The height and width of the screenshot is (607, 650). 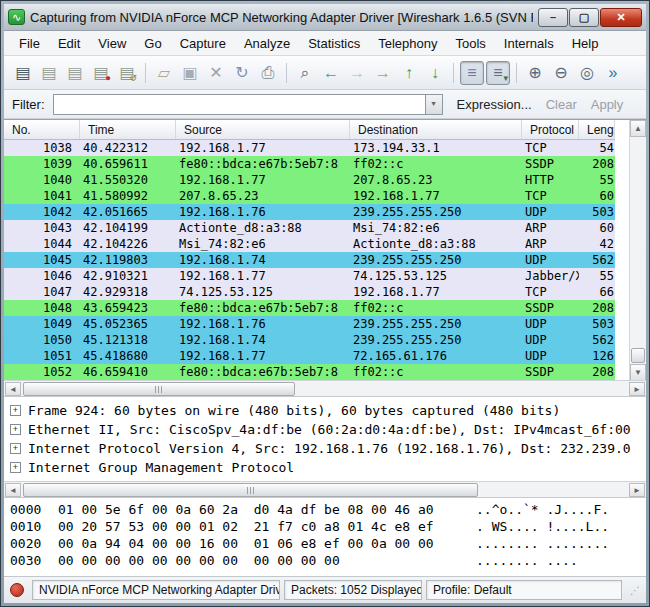 I want to click on resize-grip-icon: ⋰, so click(x=635, y=590).